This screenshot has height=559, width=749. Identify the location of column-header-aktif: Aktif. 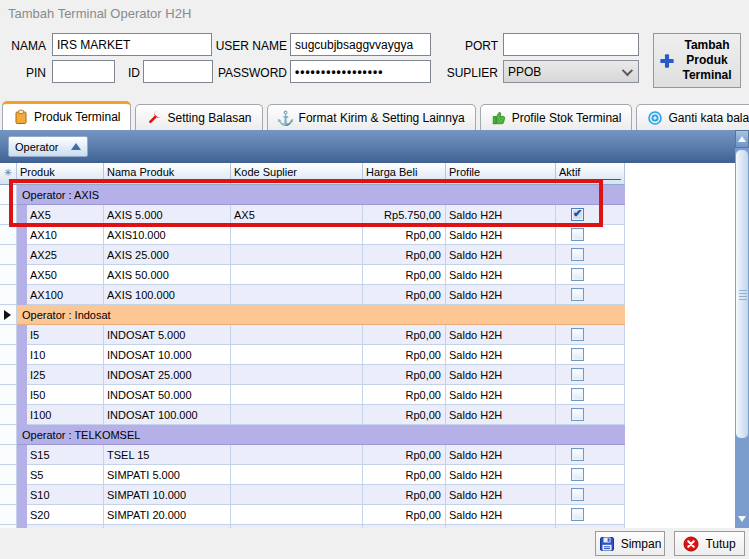
(590, 174).